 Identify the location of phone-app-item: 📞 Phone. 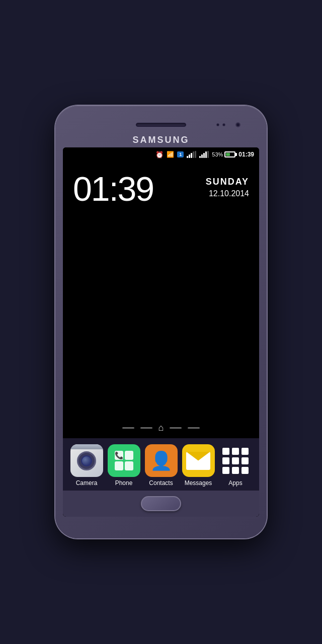
(124, 465).